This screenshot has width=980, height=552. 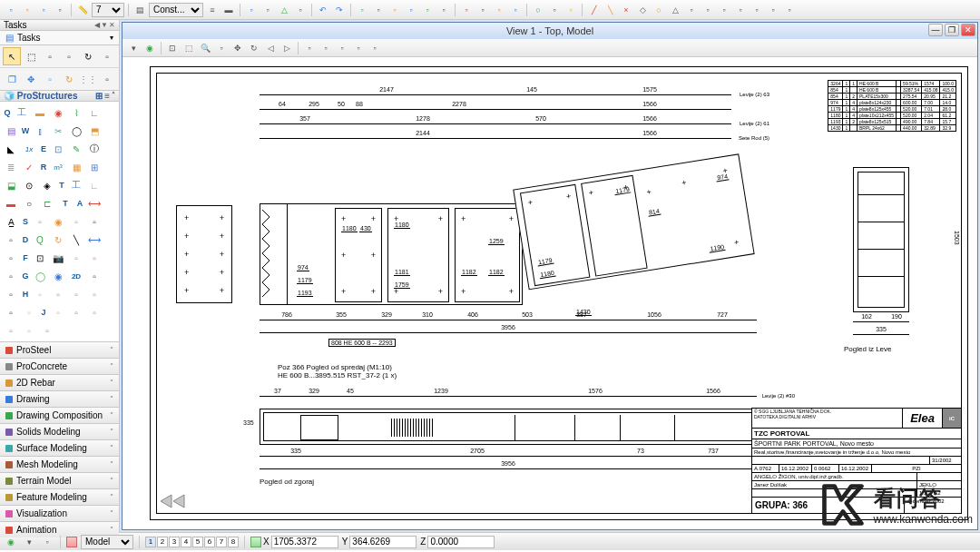 What do you see at coordinates (11, 258) in the screenshot?
I see `l3-icon: ▫` at bounding box center [11, 258].